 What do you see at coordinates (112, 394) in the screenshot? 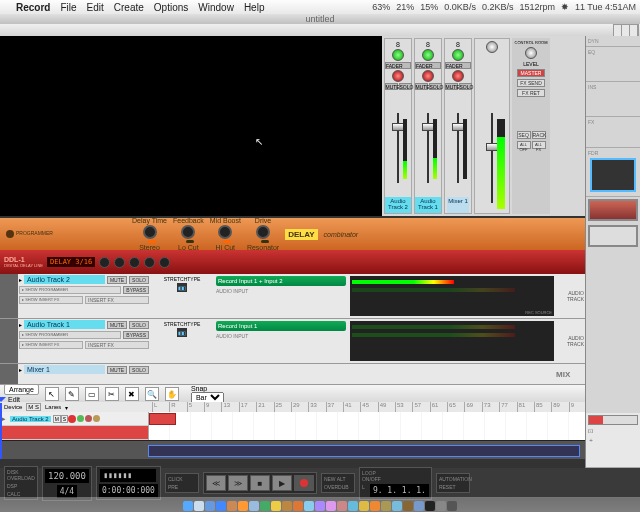
I see `razor-tool-icon: ✂` at bounding box center [112, 394].